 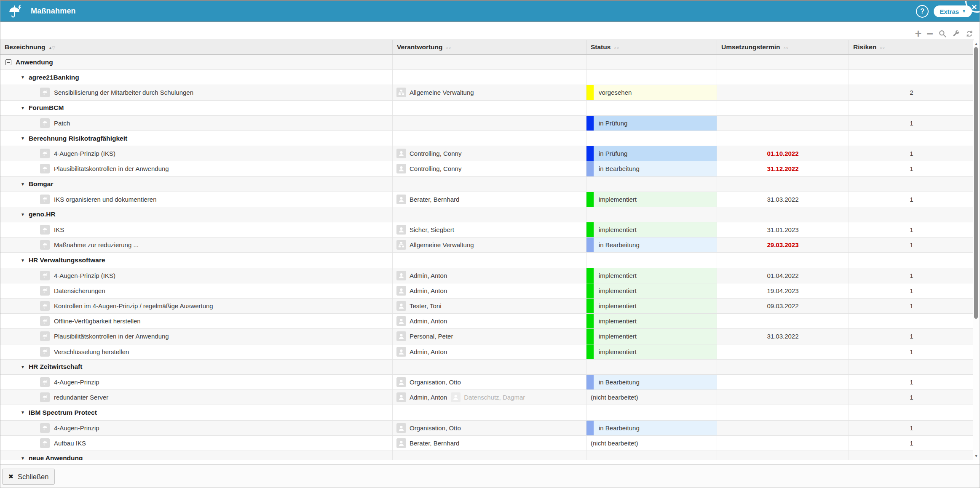 What do you see at coordinates (487, 413) in the screenshot?
I see `group-row: ▼IBM Spectrum Protect` at bounding box center [487, 413].